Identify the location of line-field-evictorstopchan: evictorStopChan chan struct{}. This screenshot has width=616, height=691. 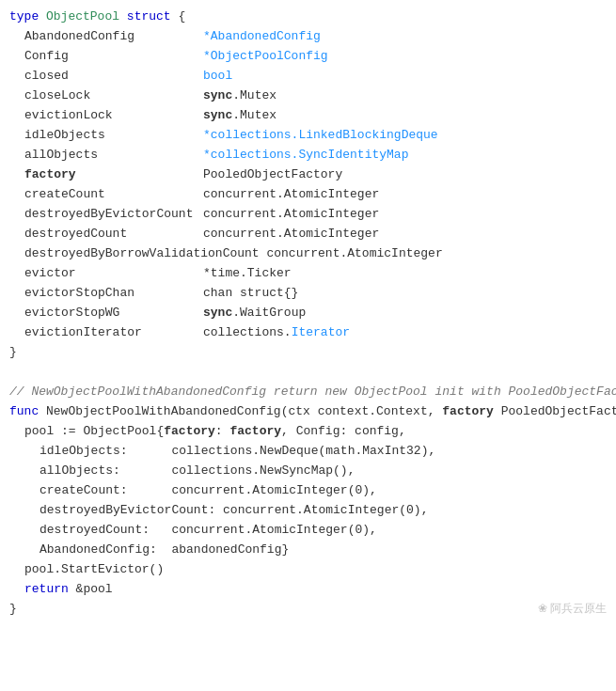
(308, 293).